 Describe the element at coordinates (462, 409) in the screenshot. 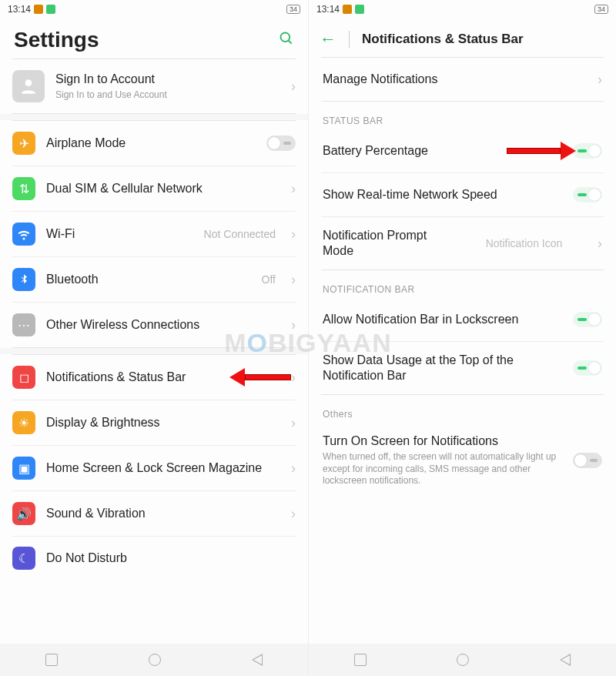

I see `section-others: Others` at that location.